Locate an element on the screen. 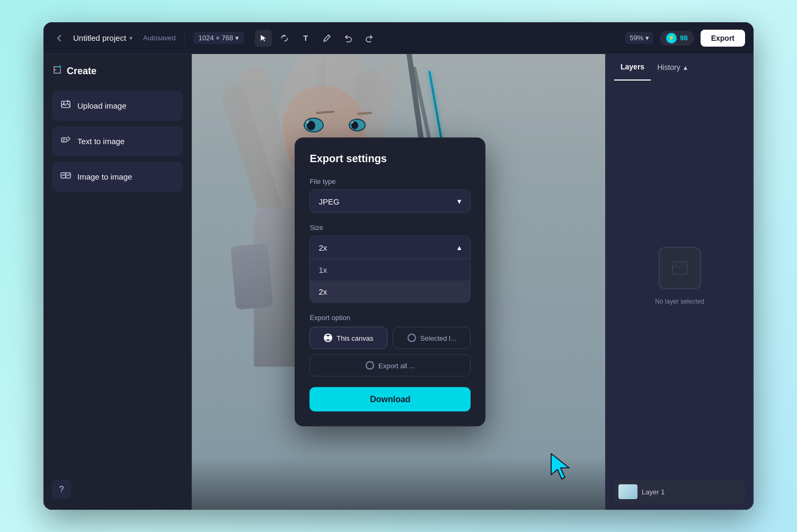 This screenshot has width=797, height=532. sidebar-item-text-to-image: Text to image is located at coordinates (118, 141).